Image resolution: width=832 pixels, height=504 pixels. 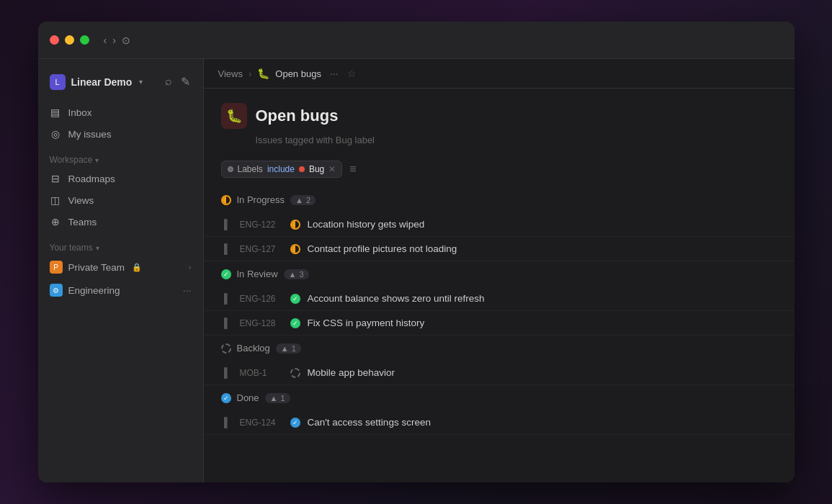 I want to click on filter-labels-tag: Labels include Bug ✕, so click(x=282, y=169).